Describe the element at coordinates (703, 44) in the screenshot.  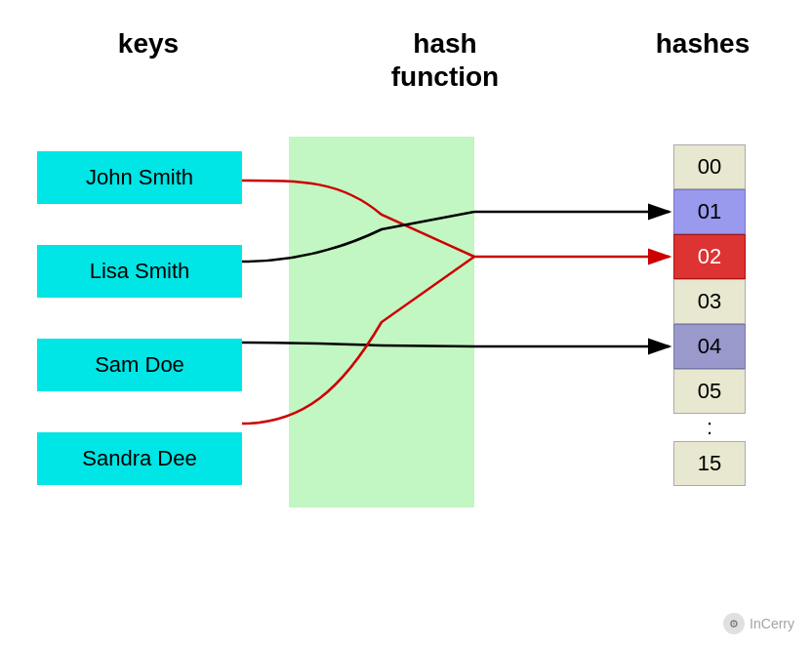
I see `hashes-header-text: hashes` at that location.